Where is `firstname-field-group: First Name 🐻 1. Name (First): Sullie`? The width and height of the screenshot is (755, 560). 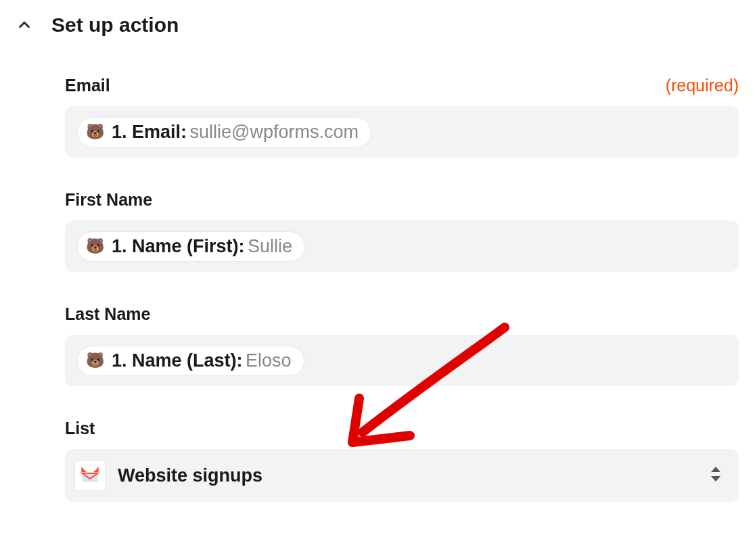
firstname-field-group: First Name 🐻 1. Name (First): Sullie is located at coordinates (402, 231).